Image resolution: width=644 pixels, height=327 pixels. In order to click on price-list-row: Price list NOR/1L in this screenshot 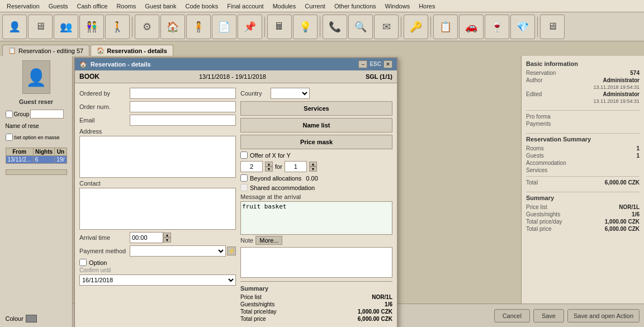, I will do `click(316, 297)`.